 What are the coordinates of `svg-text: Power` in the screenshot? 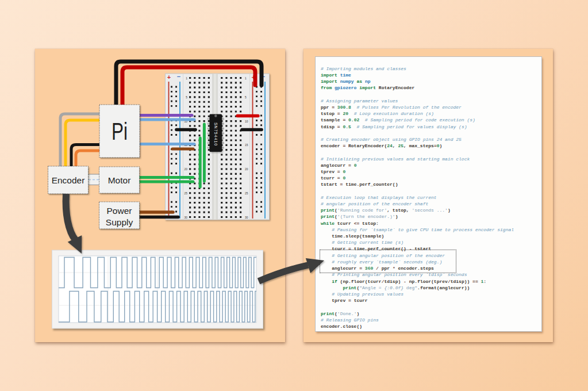 It's located at (120, 210).